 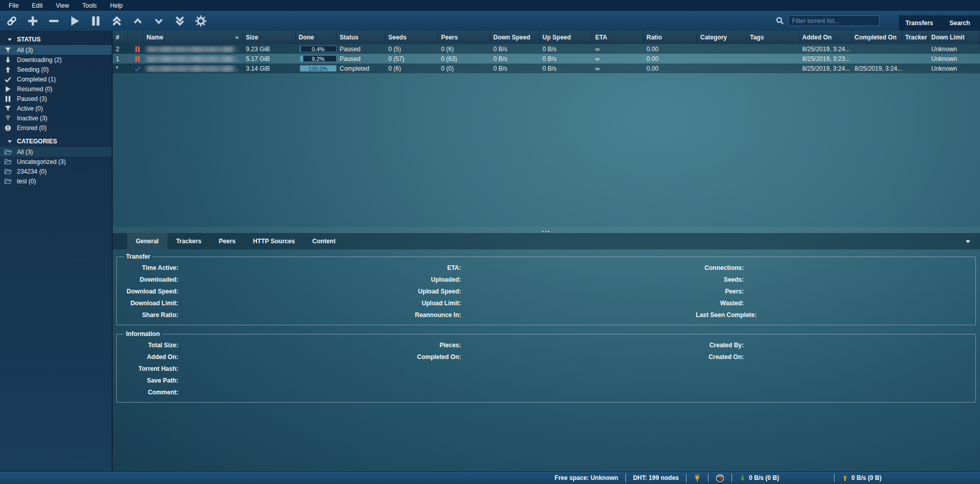 I want to click on detail-field-label: Completed On:, so click(x=433, y=357).